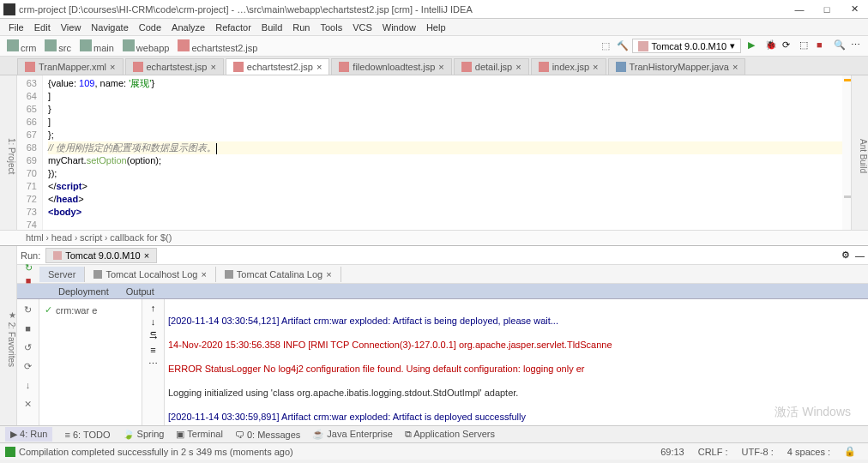  What do you see at coordinates (846, 256) in the screenshot?
I see `gear-icon: ⚙` at bounding box center [846, 256].